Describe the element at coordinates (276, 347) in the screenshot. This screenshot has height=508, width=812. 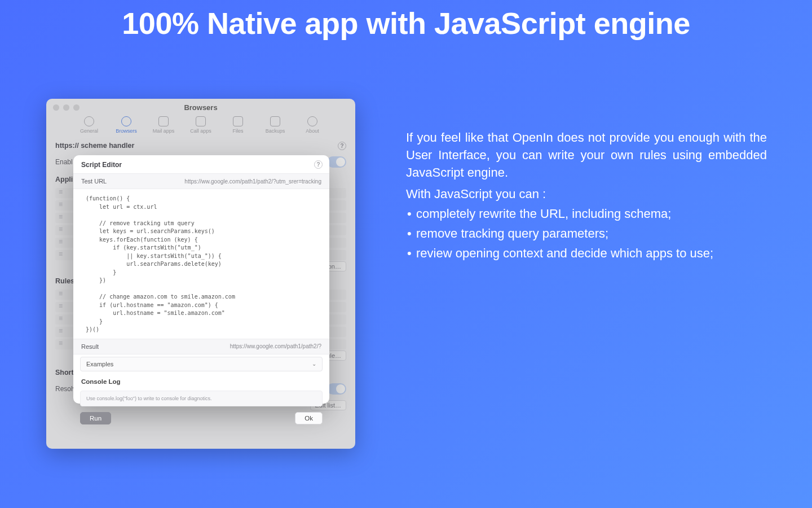
I see `result-value: https://ww.google.com/path1/path2/?` at that location.